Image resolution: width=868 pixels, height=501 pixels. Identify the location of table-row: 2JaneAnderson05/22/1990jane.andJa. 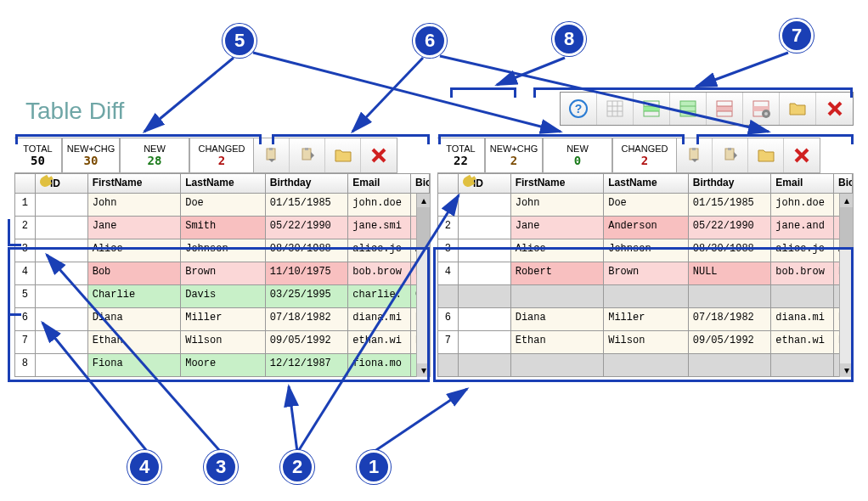
(645, 228).